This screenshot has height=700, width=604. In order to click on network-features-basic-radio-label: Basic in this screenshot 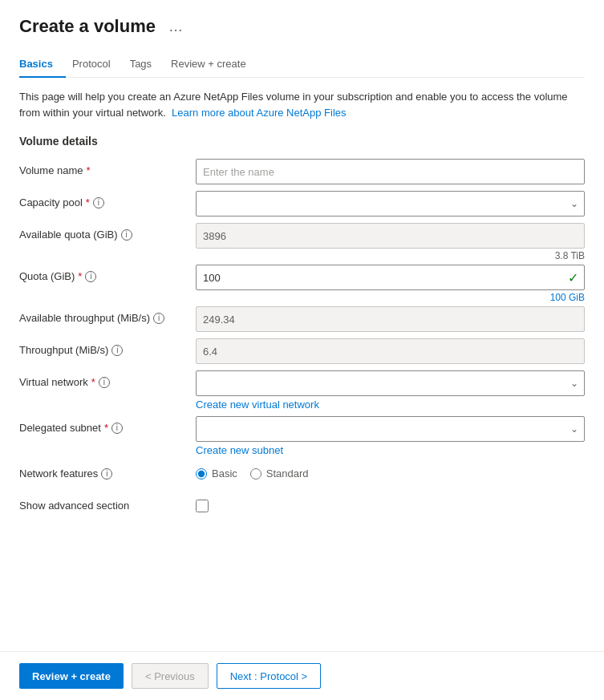, I will do `click(217, 473)`.